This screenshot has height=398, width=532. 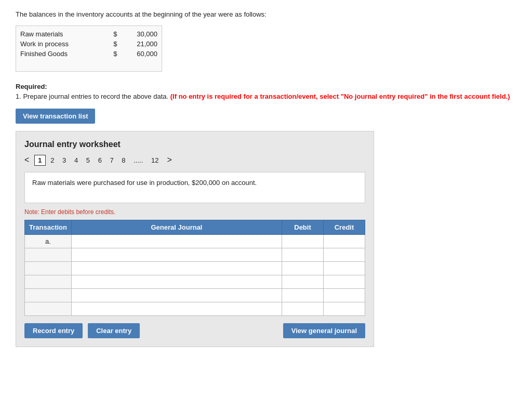 What do you see at coordinates (62, 54) in the screenshot?
I see `inventory-label: Finished Goods` at bounding box center [62, 54].